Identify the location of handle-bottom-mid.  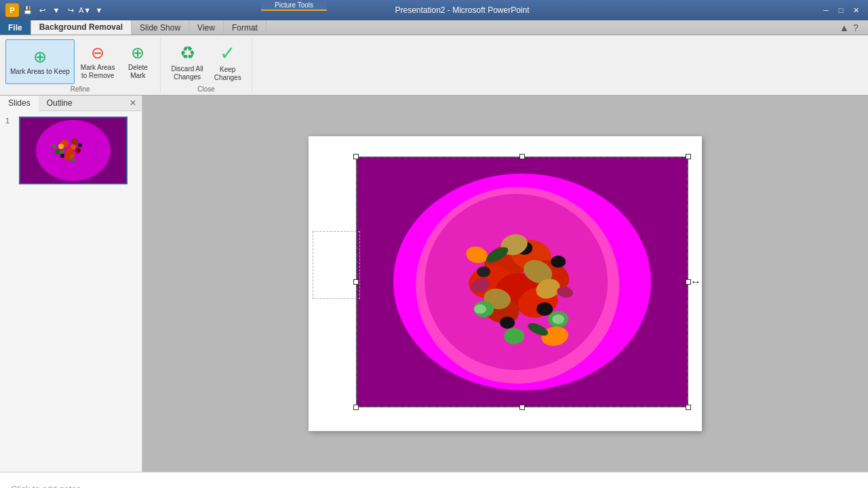
(522, 407).